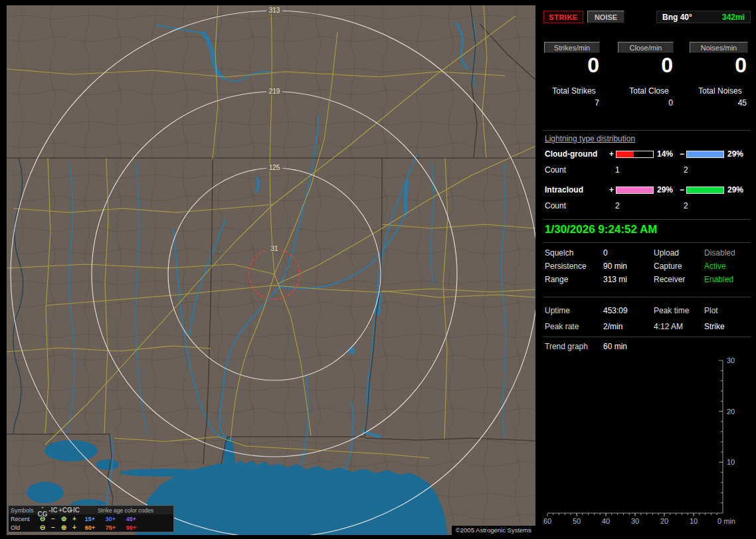 This screenshot has width=756, height=539. I want to click on ic-plus-bar, so click(635, 190).